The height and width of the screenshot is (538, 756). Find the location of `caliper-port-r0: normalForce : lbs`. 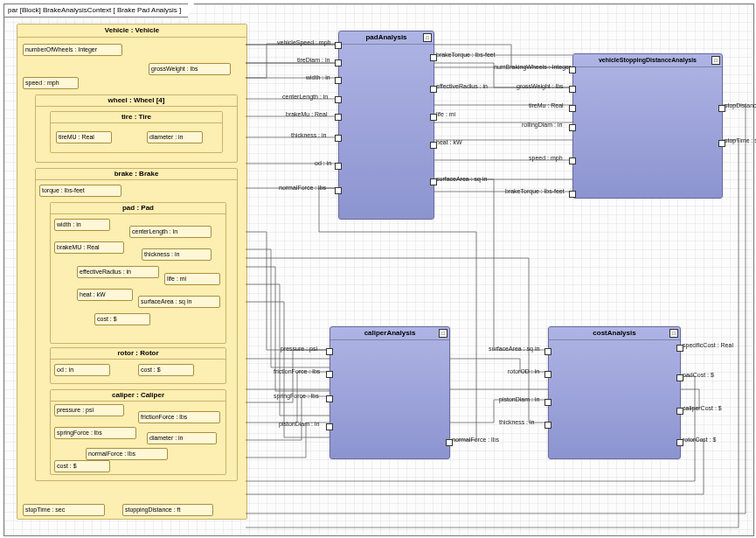

caliper-port-r0: normalForce : lbs is located at coordinates (475, 439).